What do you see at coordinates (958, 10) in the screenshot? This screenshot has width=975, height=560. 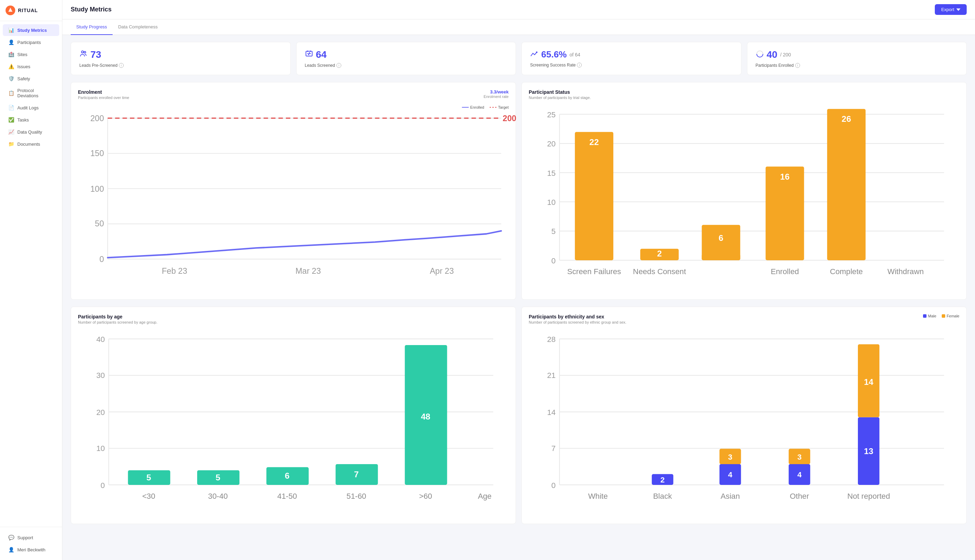 I see `chevron-down-icon` at bounding box center [958, 10].